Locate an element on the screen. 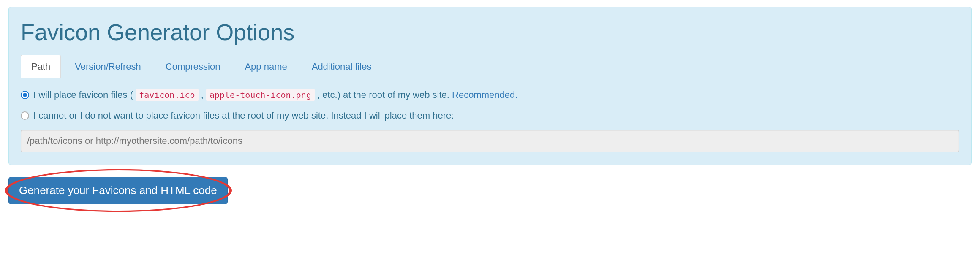  code-chip: apple-touch-icon.png is located at coordinates (260, 95).